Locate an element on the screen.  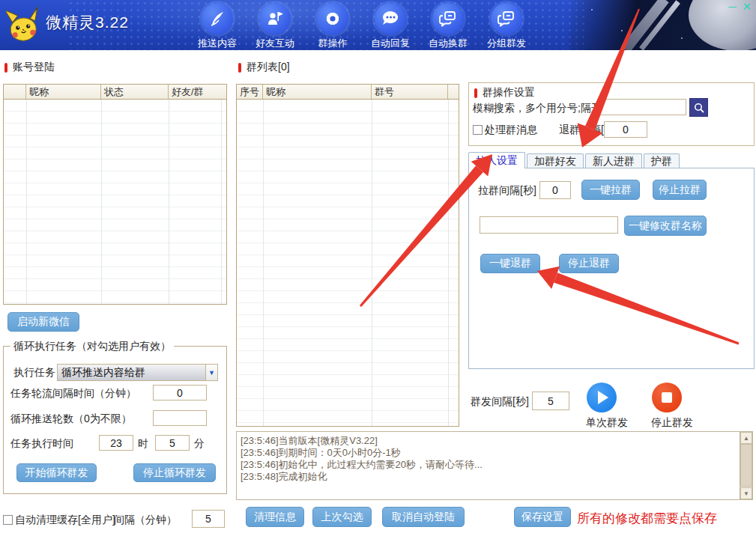
toolbar-item-friend-interact: 好友互动 is located at coordinates (275, 27).